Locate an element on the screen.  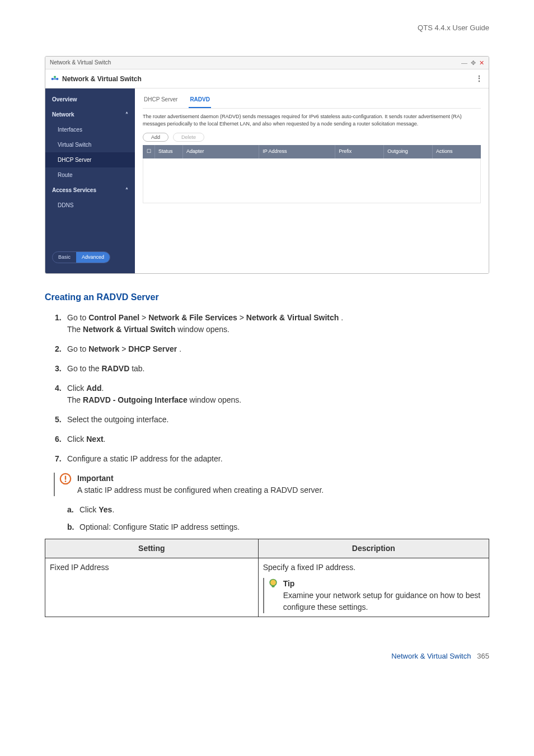
col-checkbox: ☐ is located at coordinates (149, 152).